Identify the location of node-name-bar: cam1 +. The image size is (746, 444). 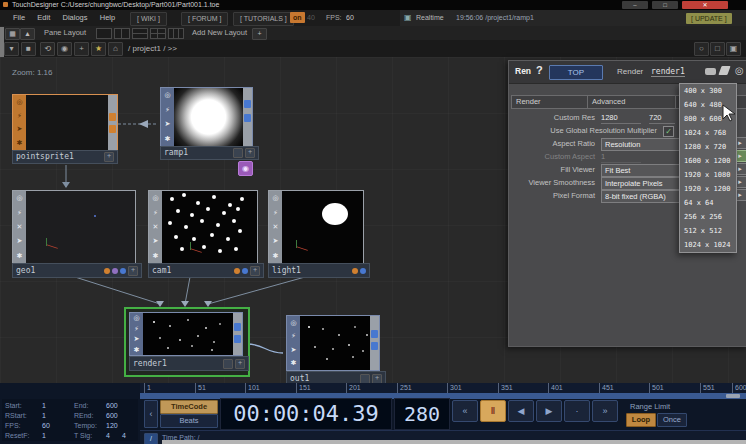
(206, 270).